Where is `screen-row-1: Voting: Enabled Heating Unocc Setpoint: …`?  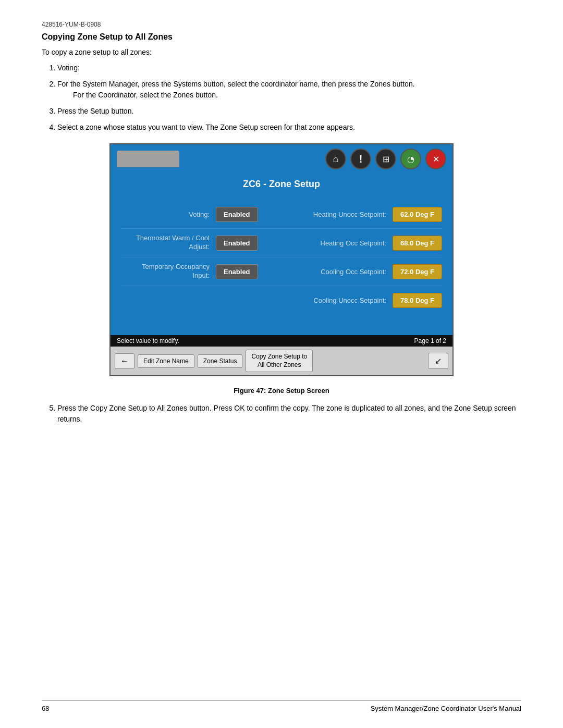
screen-row-1: Voting: Enabled Heating Unocc Setpoint: … is located at coordinates (282, 214).